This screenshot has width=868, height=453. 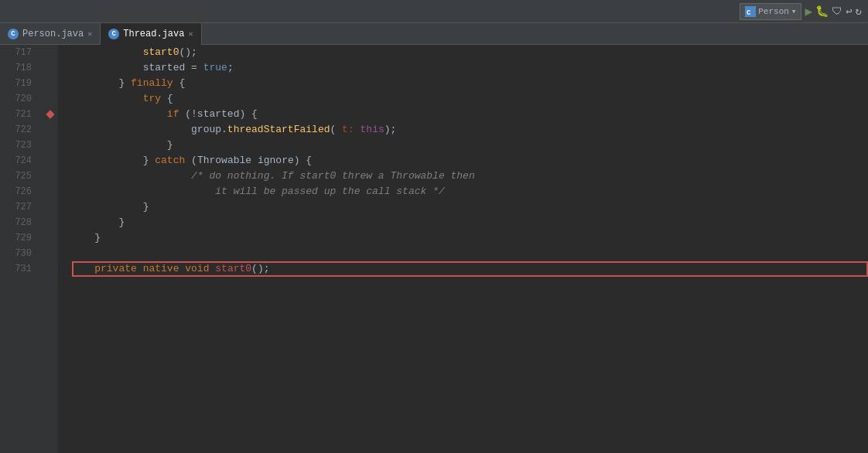 I want to click on line-num-727: 727, so click(x=19, y=207).